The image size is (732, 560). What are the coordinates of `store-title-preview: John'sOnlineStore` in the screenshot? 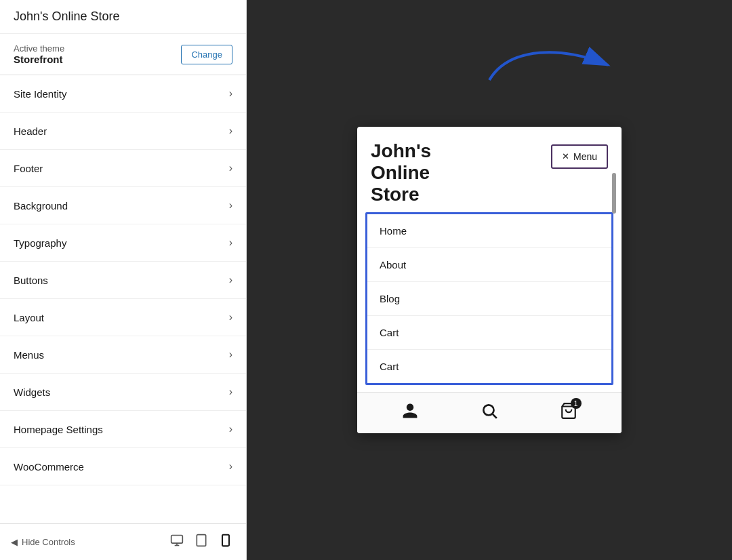 It's located at (401, 174).